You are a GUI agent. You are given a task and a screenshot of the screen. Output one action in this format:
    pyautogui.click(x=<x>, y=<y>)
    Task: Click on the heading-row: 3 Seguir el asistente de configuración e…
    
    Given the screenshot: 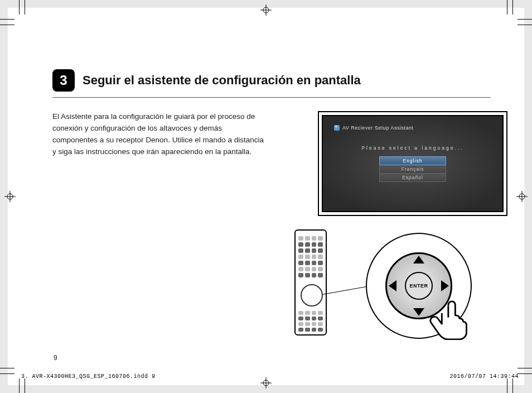 What is the action you would take?
    pyautogui.click(x=272, y=80)
    